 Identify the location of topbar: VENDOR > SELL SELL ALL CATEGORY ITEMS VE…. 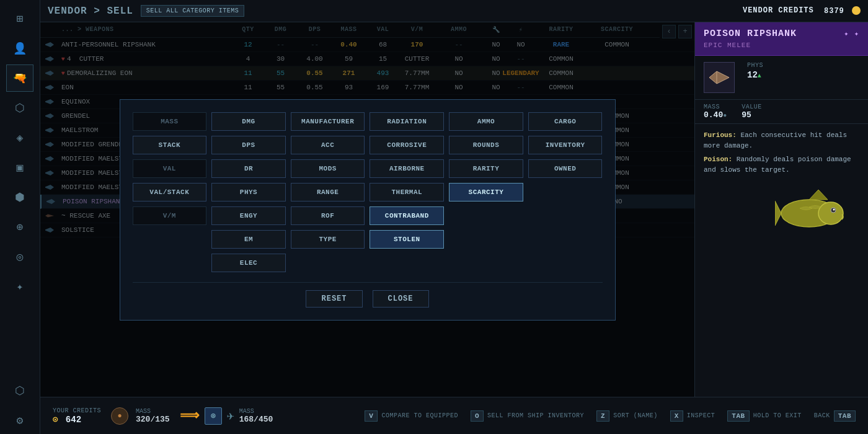
(454, 11).